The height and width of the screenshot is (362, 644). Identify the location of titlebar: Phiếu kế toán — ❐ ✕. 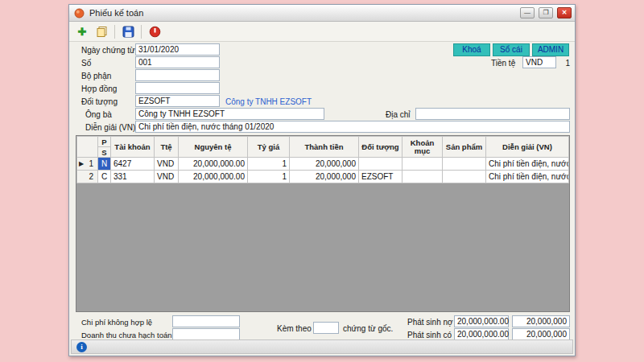
(322, 13).